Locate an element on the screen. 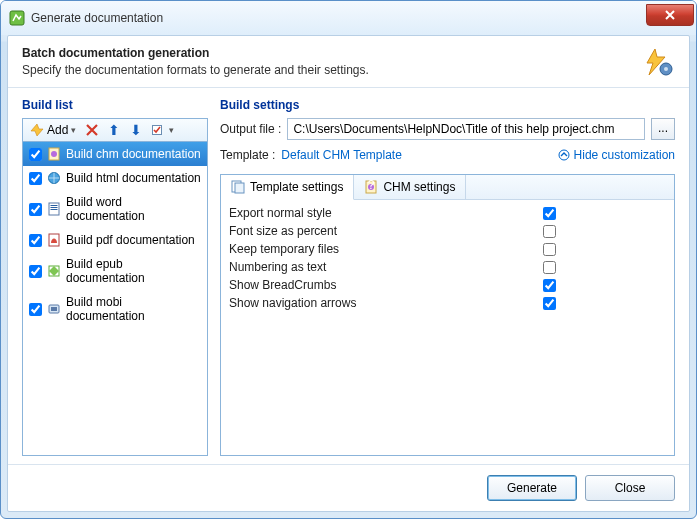 This screenshot has height=519, width=697. option-label: Font size as percent is located at coordinates (386, 231).